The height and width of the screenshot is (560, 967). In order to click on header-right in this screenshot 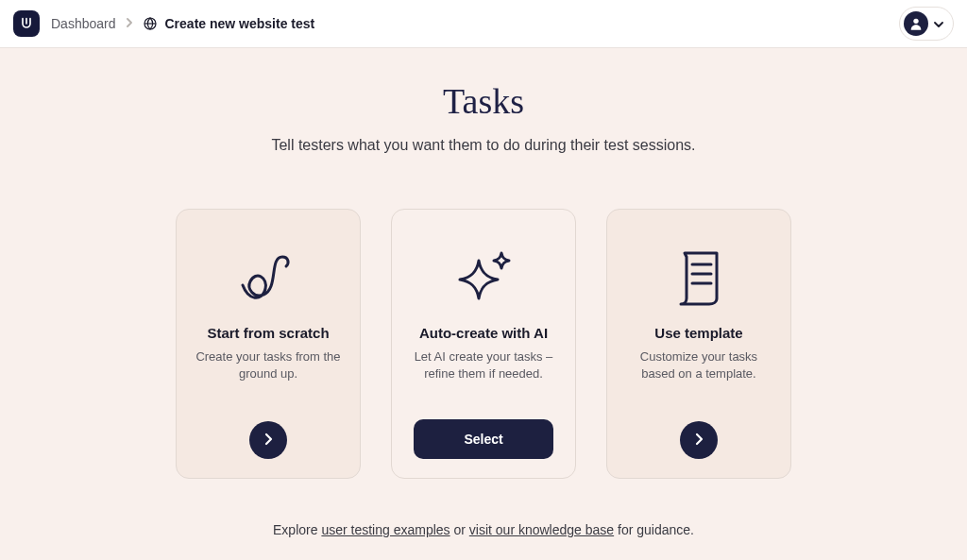, I will do `click(926, 24)`.